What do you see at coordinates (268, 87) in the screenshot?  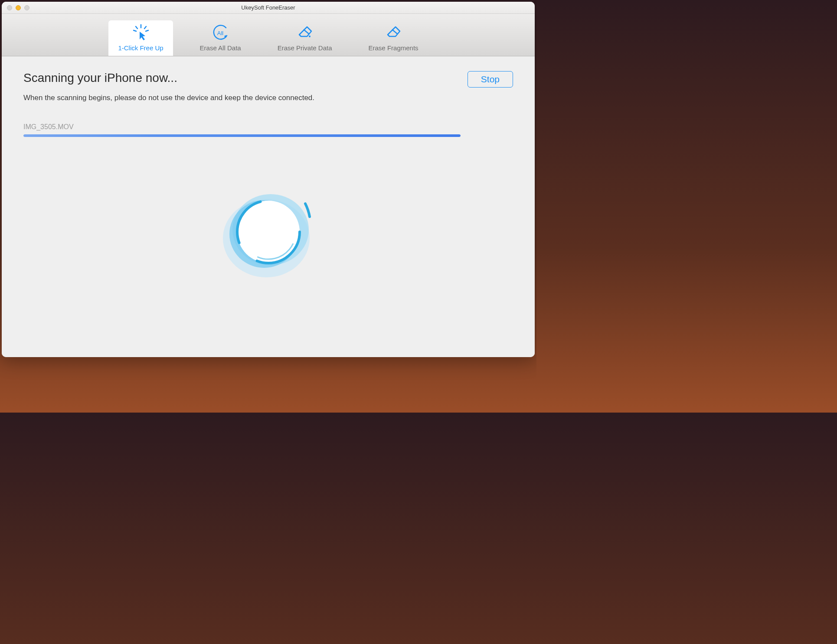 I see `header-row: Scanning your iPhone now... When the sca…` at bounding box center [268, 87].